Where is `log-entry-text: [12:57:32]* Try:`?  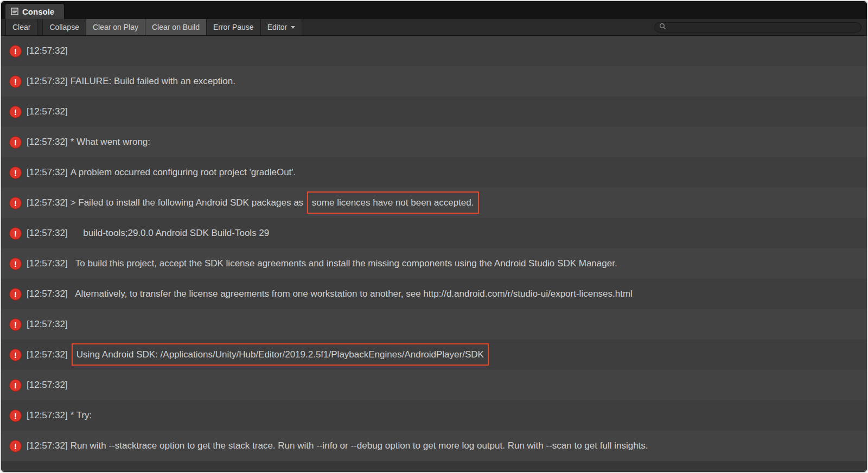
log-entry-text: [12:57:32]* Try: is located at coordinates (59, 416).